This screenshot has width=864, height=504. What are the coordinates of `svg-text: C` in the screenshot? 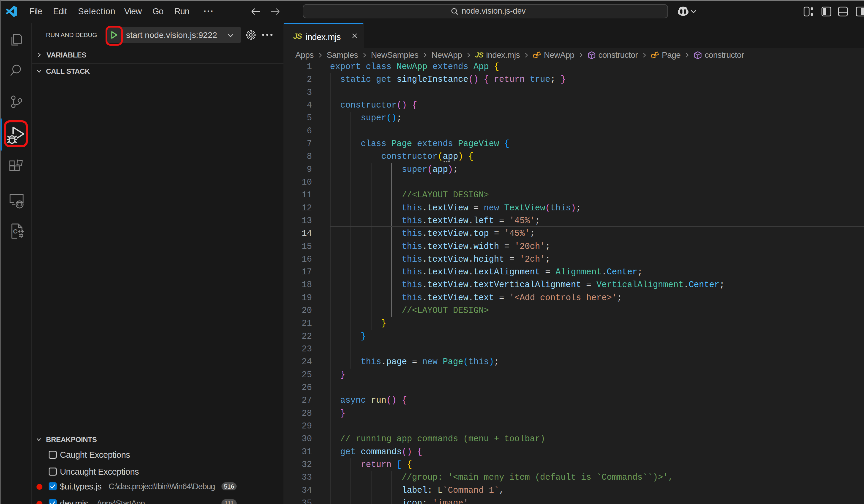 It's located at (15, 231).